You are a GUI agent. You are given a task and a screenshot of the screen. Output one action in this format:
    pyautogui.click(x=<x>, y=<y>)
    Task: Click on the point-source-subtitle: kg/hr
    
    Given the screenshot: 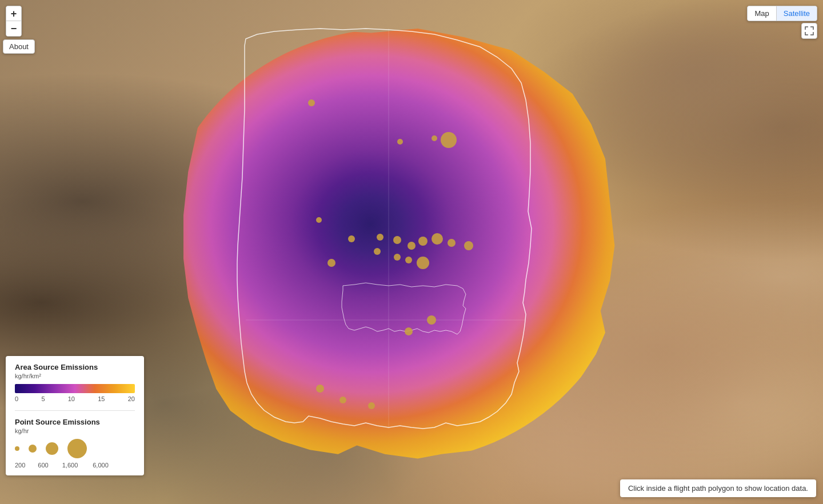 What is the action you would take?
    pyautogui.click(x=75, y=431)
    